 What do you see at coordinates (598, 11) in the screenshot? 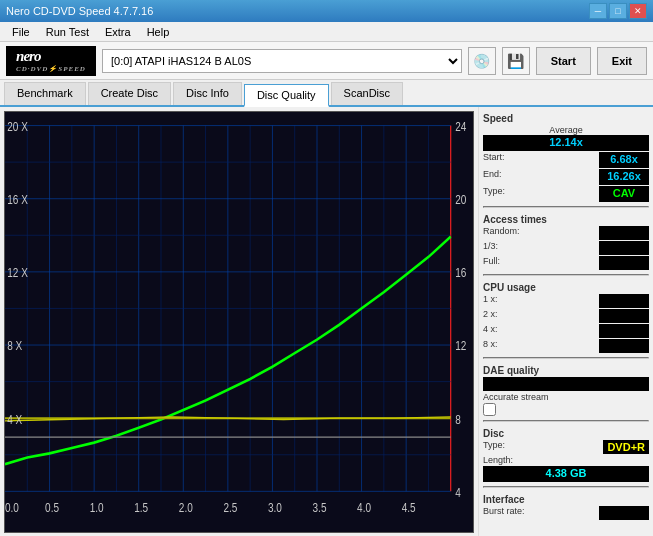
I see `minimize-button: ─` at bounding box center [598, 11].